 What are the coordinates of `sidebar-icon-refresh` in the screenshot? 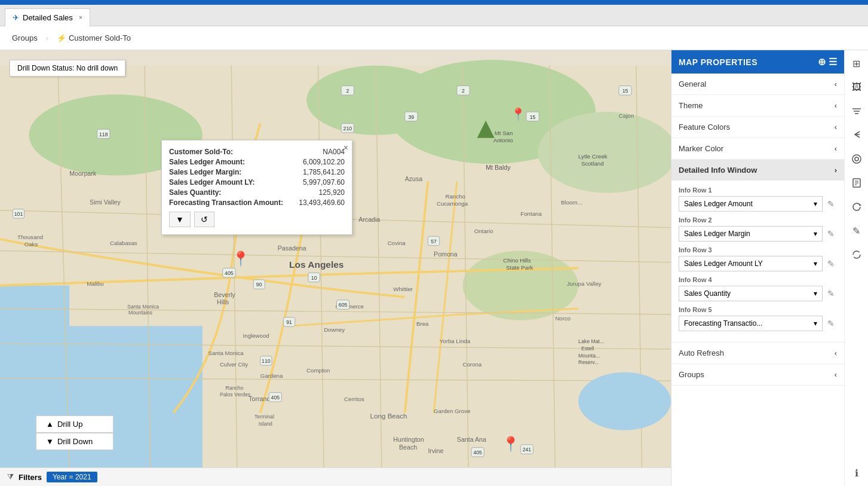 It's located at (857, 207).